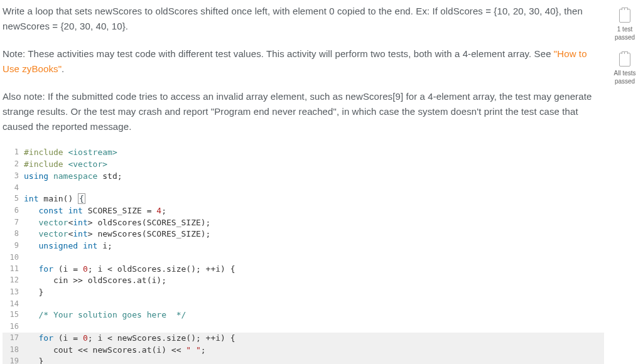  What do you see at coordinates (13, 304) in the screenshot?
I see `line-number: 14` at bounding box center [13, 304].